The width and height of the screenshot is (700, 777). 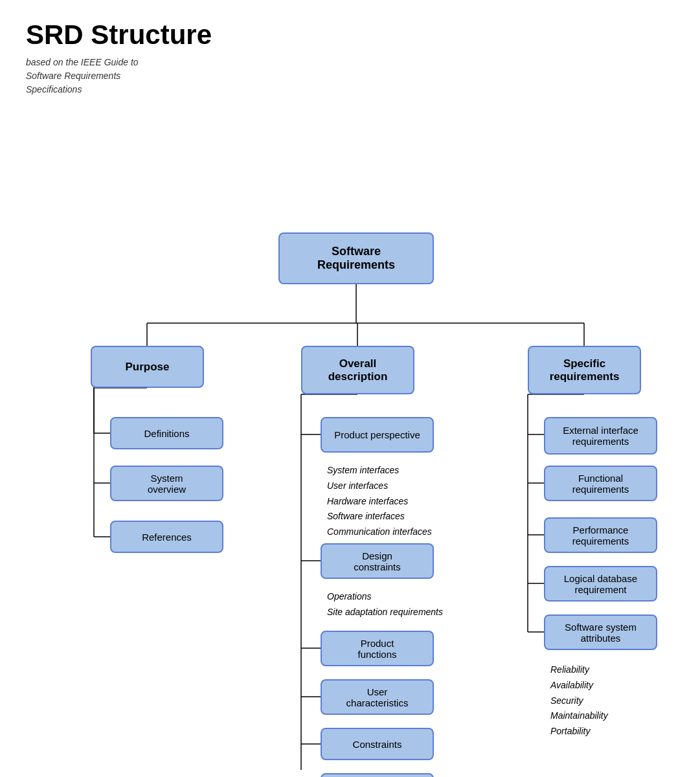 I want to click on ss-sub-node: Reliability Availability Security Mainta…, so click(x=601, y=691).